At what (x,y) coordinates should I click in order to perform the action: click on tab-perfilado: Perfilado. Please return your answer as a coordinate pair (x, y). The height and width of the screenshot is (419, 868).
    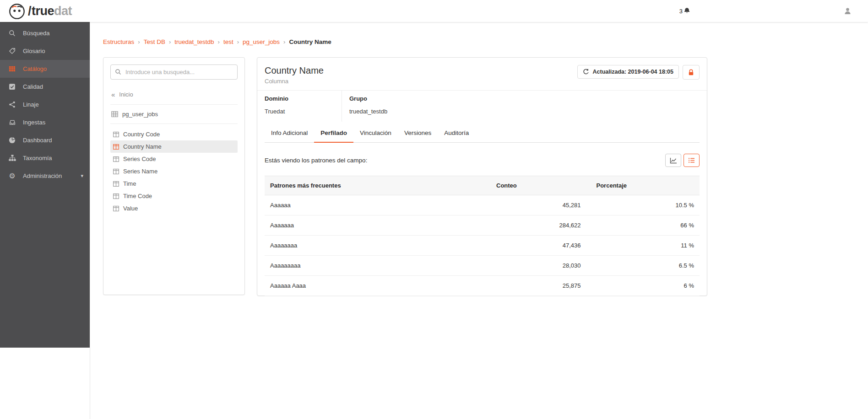
    Looking at the image, I should click on (334, 134).